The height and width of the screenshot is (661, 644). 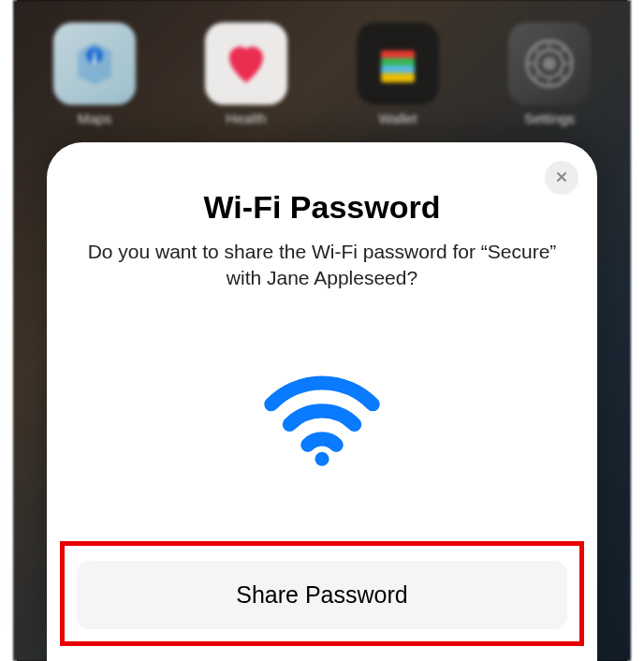 What do you see at coordinates (322, 266) in the screenshot?
I see `modal-subtitle: Do you want to share the Wi-Fi password …` at bounding box center [322, 266].